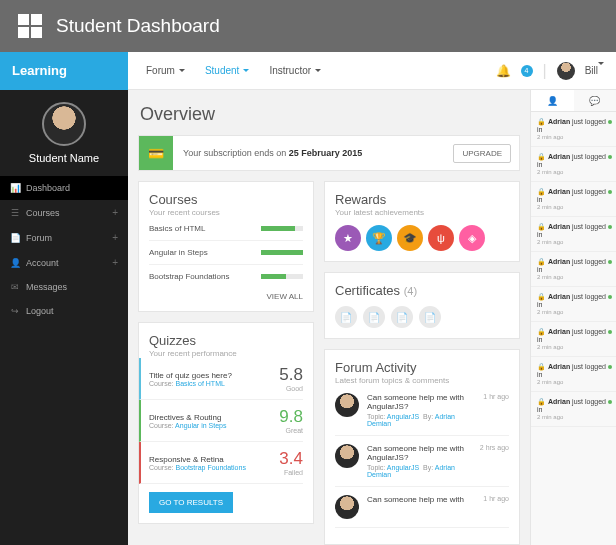  Describe the element at coordinates (312, 71) in the screenshot. I see `top-nav: Forum Student Instructor` at that location.